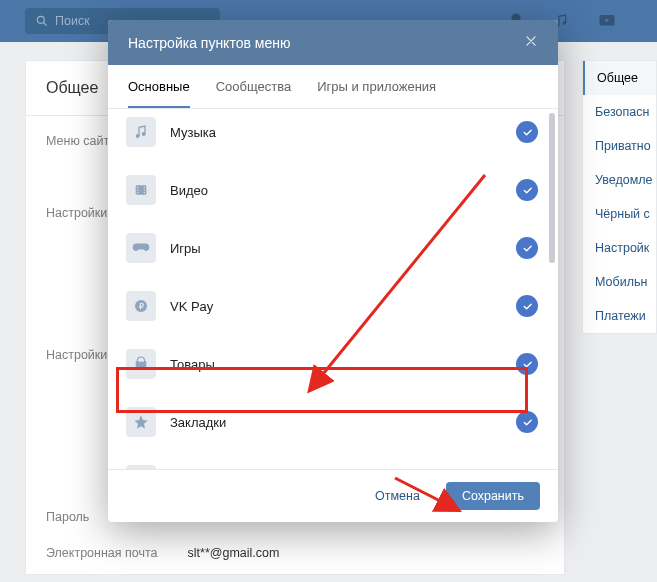 Image resolution: width=657 pixels, height=582 pixels. What do you see at coordinates (620, 146) in the screenshot?
I see `sidenav-item-privacy: Приватно` at bounding box center [620, 146].